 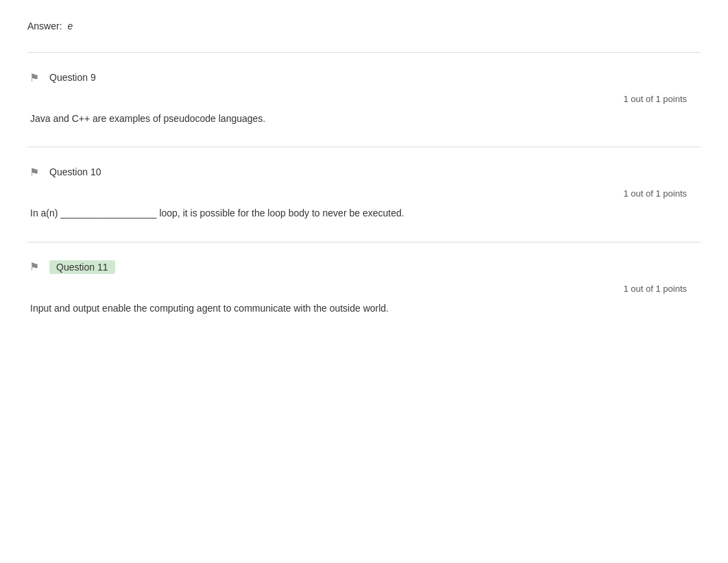 I want to click on answer-value: e, so click(x=70, y=26).